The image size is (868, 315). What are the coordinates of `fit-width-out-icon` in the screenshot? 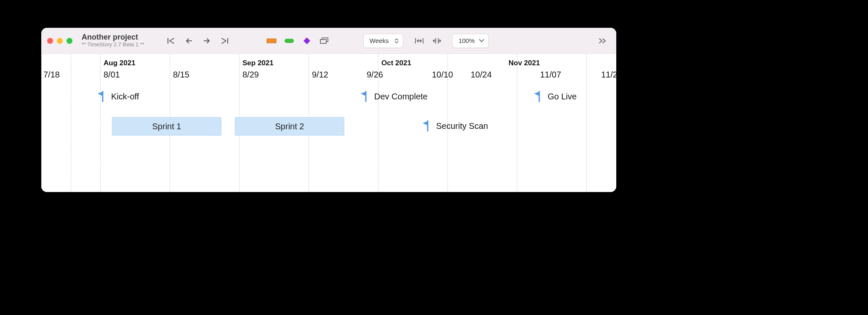 It's located at (437, 41).